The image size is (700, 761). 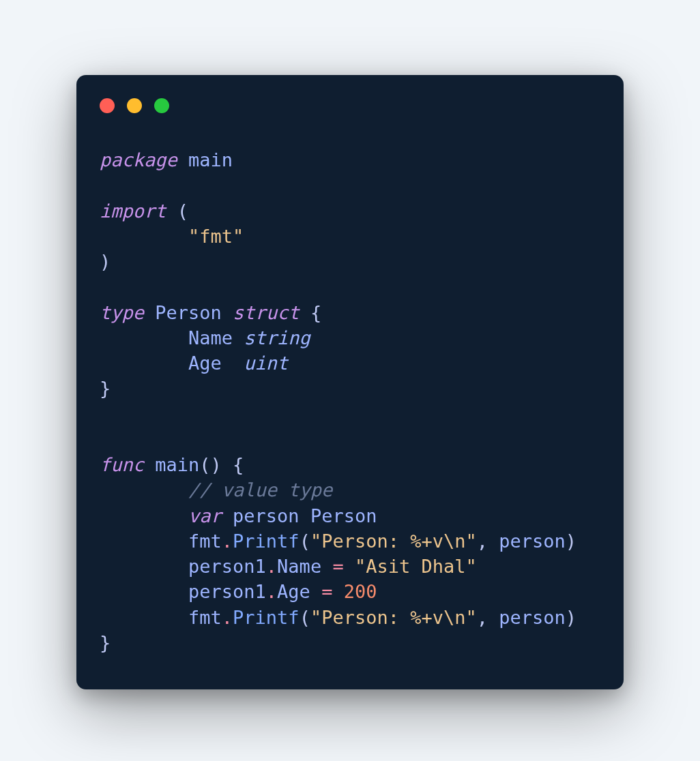 I want to click on field-age: Age, so click(x=205, y=363).